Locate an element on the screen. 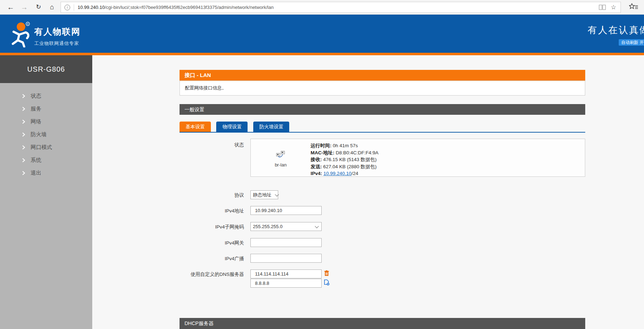 This screenshot has height=329, width=644. tab-physical-settings: 物理设置 is located at coordinates (232, 127).